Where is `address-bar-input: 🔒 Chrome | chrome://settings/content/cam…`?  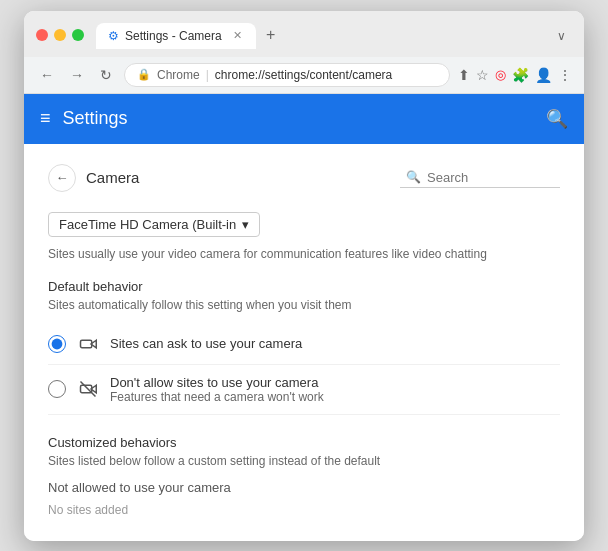
address-bar-input: 🔒 Chrome | chrome://settings/content/cam… is located at coordinates (287, 75).